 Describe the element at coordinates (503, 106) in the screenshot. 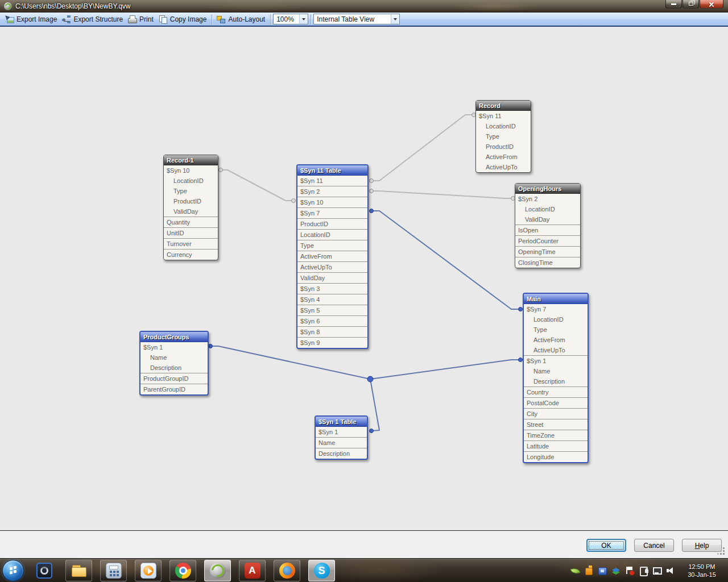

I see `table-header-record: Record` at that location.